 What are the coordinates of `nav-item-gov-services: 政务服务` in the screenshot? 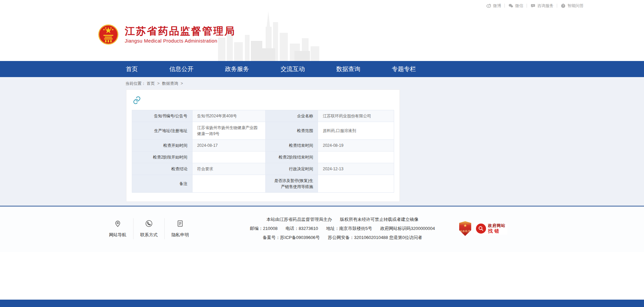 It's located at (237, 69).